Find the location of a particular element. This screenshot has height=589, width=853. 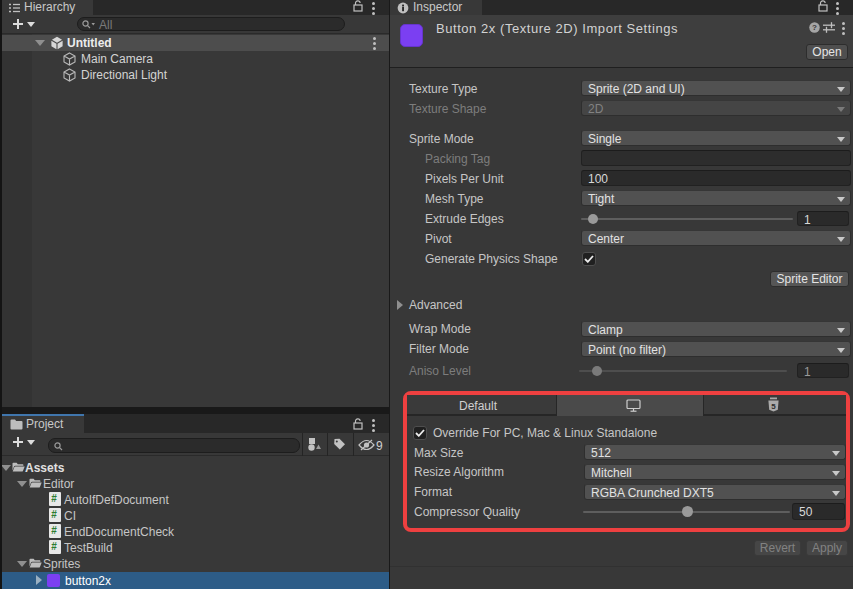

svg-text: 5 is located at coordinates (774, 406).